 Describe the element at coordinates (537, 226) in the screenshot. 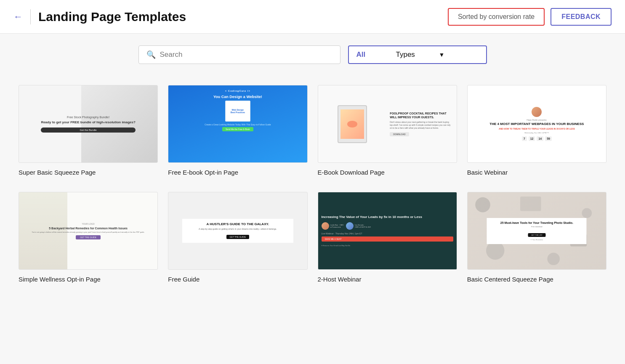

I see `thumb-8-sub: Free download` at that location.